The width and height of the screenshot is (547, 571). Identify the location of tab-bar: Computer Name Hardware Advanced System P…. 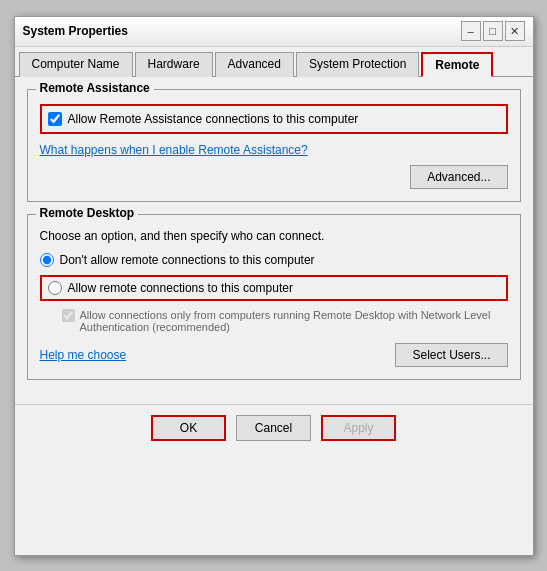
(274, 62).